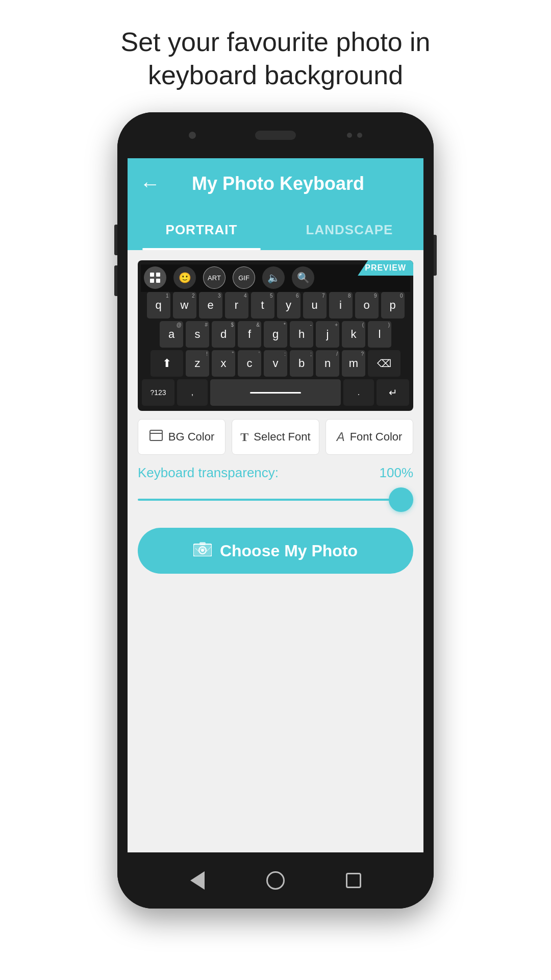 The height and width of the screenshot is (980, 551). Describe the element at coordinates (116, 281) in the screenshot. I see `volume-down-button` at that location.